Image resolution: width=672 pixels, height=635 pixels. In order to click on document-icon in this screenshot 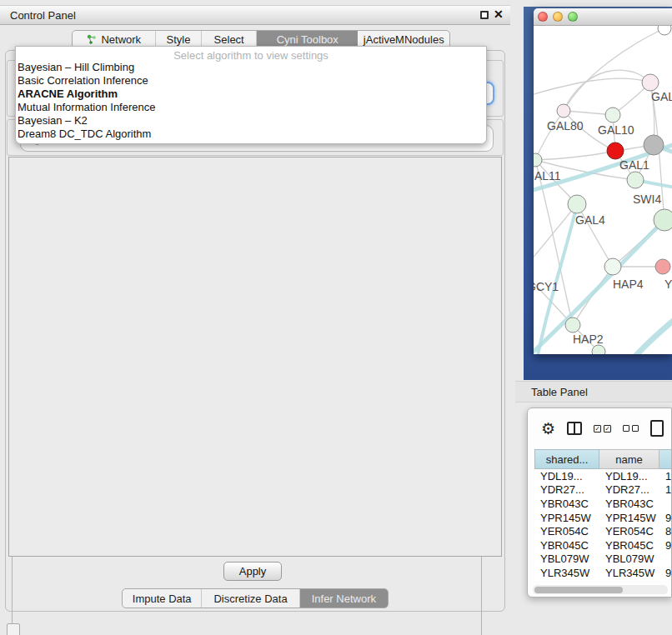, I will do `click(657, 428)`.